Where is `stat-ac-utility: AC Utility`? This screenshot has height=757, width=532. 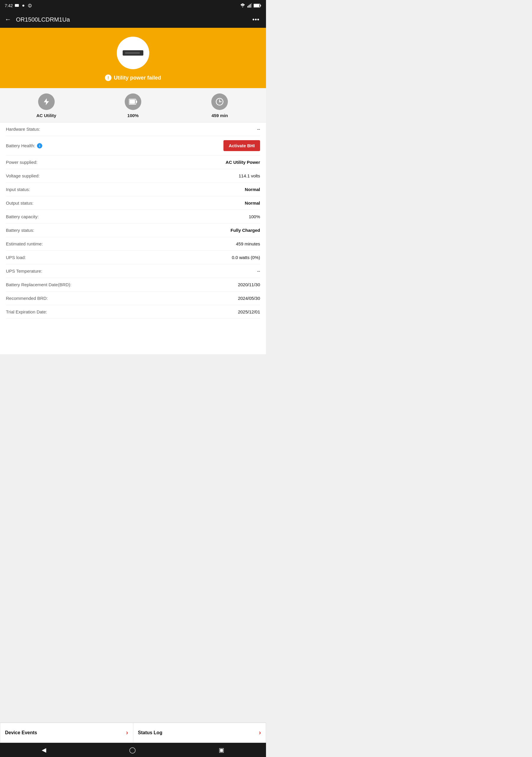 stat-ac-utility: AC Utility is located at coordinates (46, 106).